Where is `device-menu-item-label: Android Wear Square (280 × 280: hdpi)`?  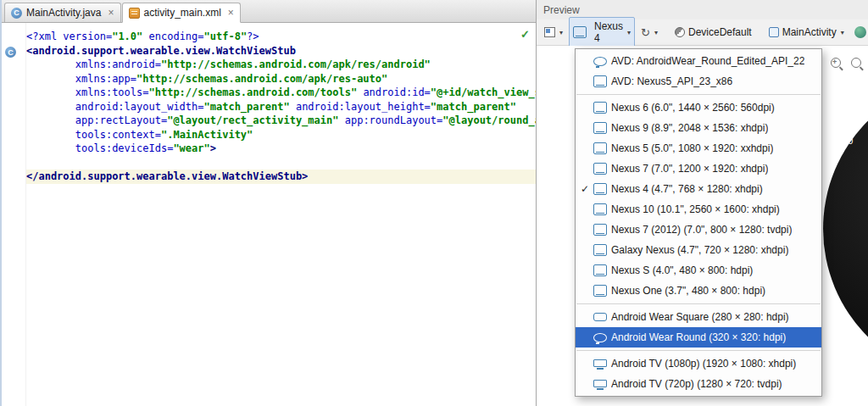
device-menu-item-label: Android Wear Square (280 × 280: hdpi) is located at coordinates (700, 317).